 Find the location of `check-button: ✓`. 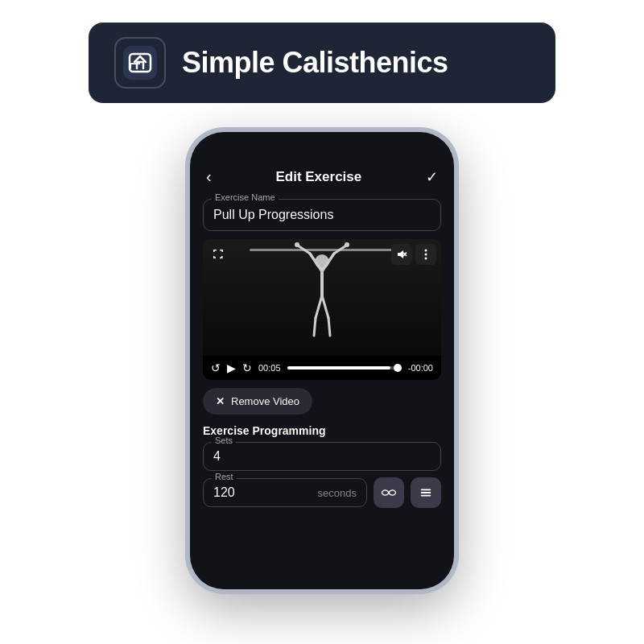

check-button: ✓ is located at coordinates (431, 177).